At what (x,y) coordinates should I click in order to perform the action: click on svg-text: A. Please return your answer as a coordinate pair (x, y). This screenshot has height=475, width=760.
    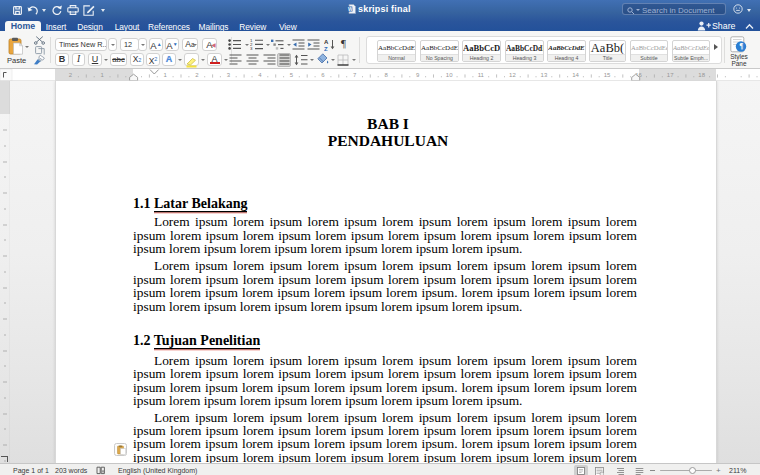
    Looking at the image, I should click on (326, 42).